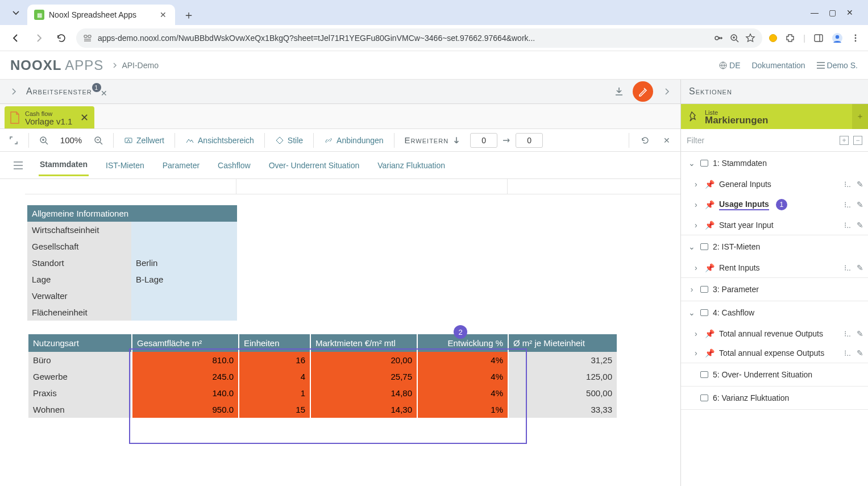  I want to click on usage-area: 950.0, so click(185, 409).